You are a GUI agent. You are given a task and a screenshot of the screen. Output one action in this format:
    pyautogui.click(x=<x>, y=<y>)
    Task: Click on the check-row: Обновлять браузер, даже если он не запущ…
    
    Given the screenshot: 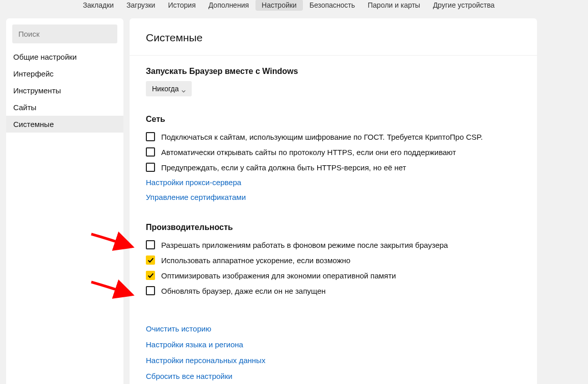 What is the action you would take?
    pyautogui.click(x=334, y=291)
    